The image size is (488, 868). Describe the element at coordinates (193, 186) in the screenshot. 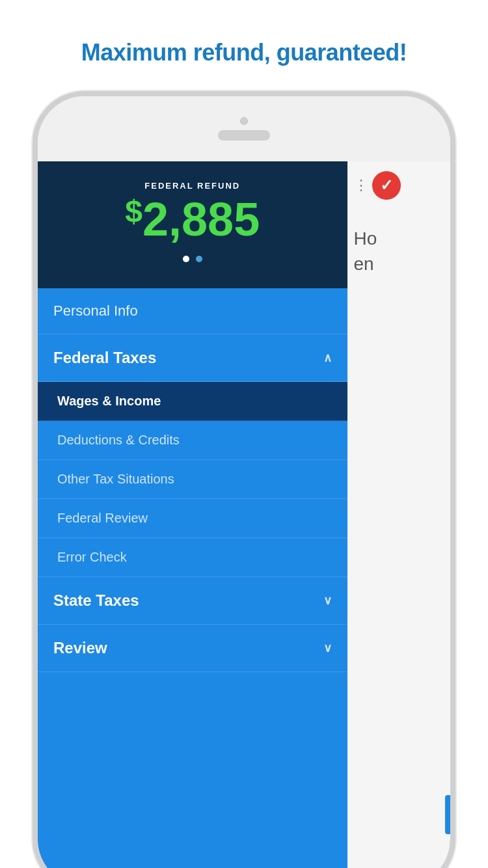

I see `refund-label: FEDERAL REFUND` at that location.